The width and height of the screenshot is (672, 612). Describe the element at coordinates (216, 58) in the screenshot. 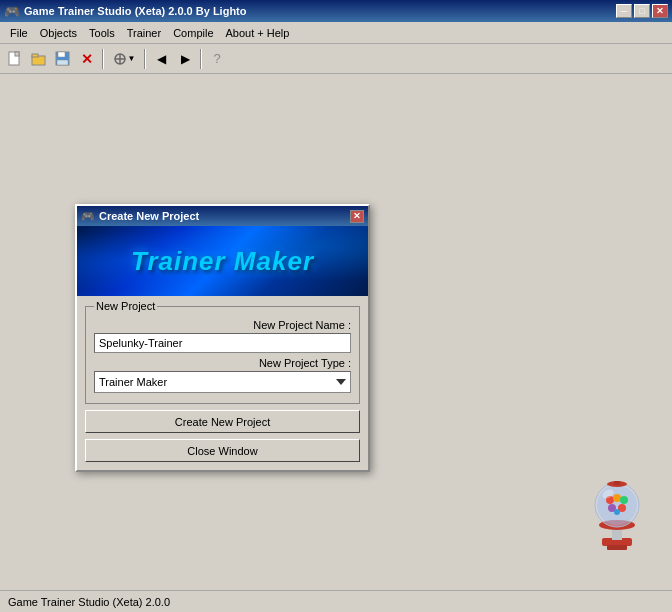

I see `help-icon: ?` at that location.